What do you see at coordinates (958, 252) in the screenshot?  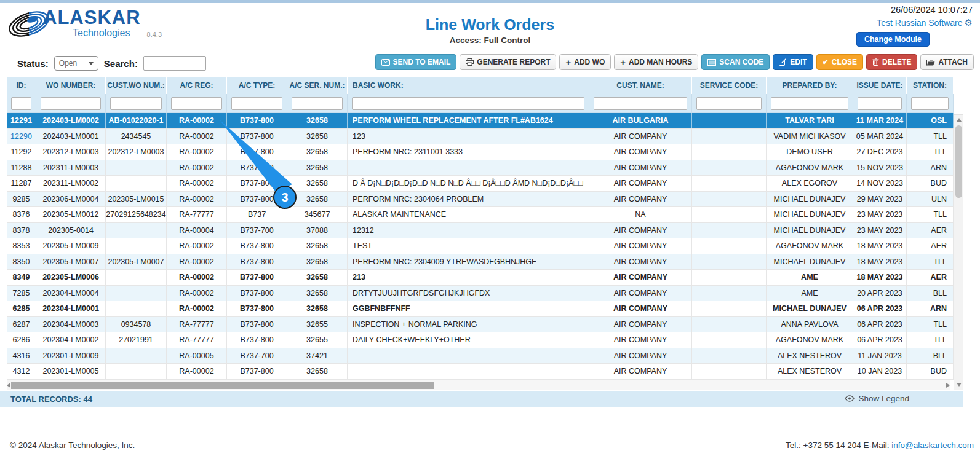 I see `vertical-scrollbar` at bounding box center [958, 252].